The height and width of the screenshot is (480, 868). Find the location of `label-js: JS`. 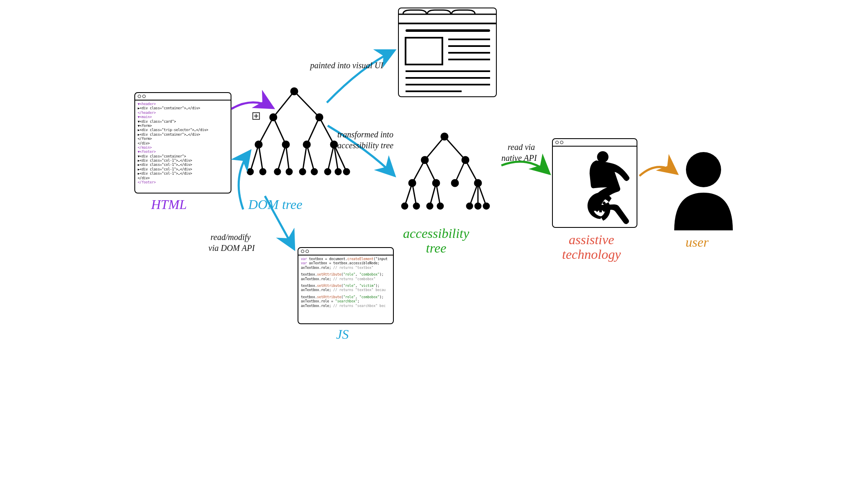

label-js: JS is located at coordinates (342, 333).